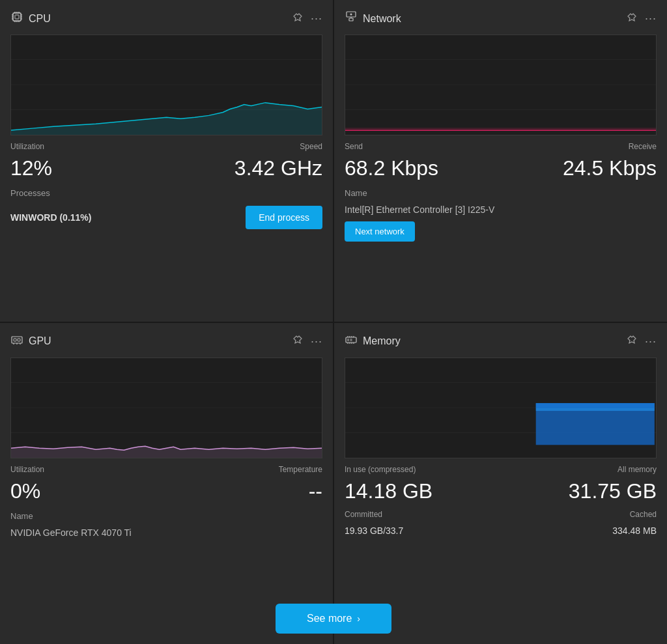 The image size is (667, 644). Describe the element at coordinates (27, 469) in the screenshot. I see `gpu-utilization-label: Utilization` at that location.